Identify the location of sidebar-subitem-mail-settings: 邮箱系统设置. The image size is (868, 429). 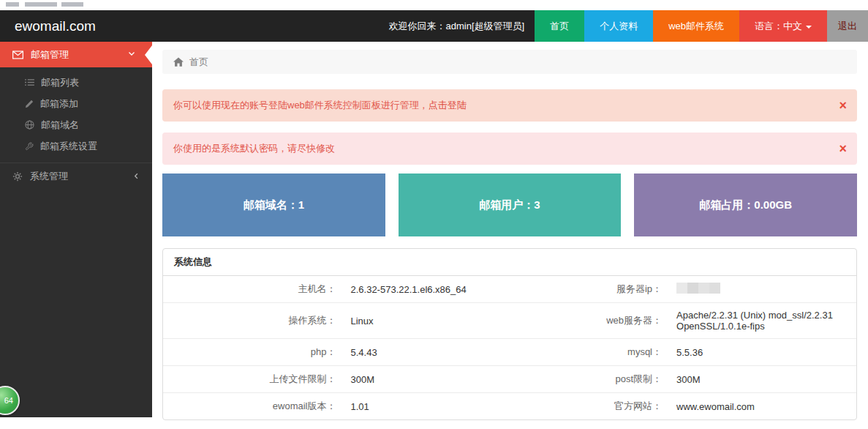
(76, 146).